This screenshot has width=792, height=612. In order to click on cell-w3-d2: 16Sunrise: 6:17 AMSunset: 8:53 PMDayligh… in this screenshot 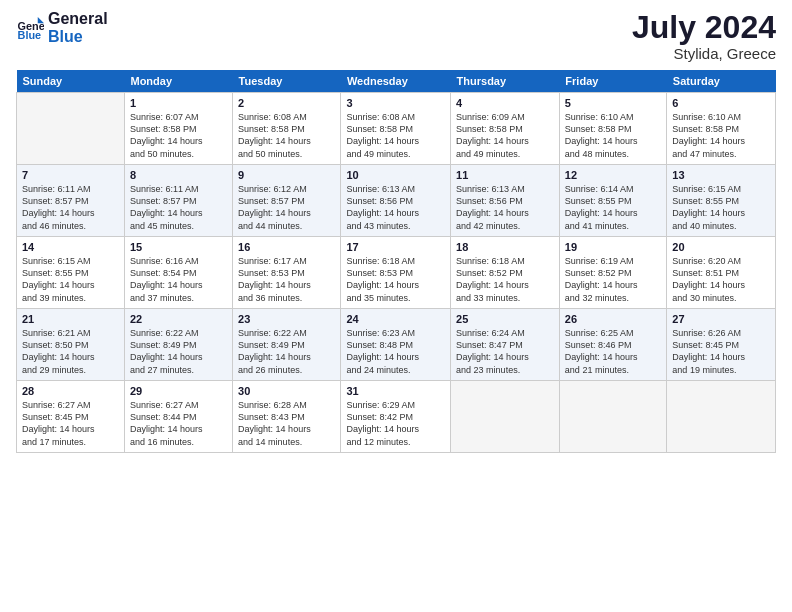, I will do `click(287, 273)`.